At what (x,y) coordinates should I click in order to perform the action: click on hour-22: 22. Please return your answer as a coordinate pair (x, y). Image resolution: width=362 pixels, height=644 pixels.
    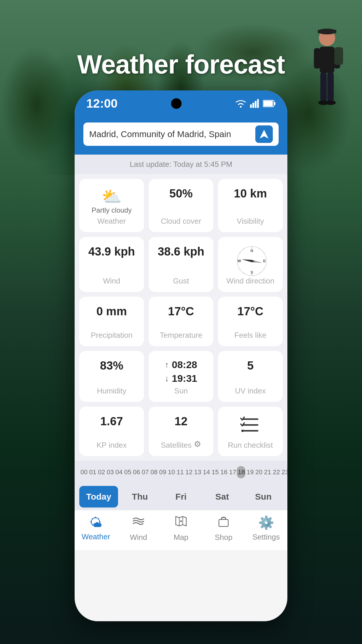
    Looking at the image, I should click on (276, 472).